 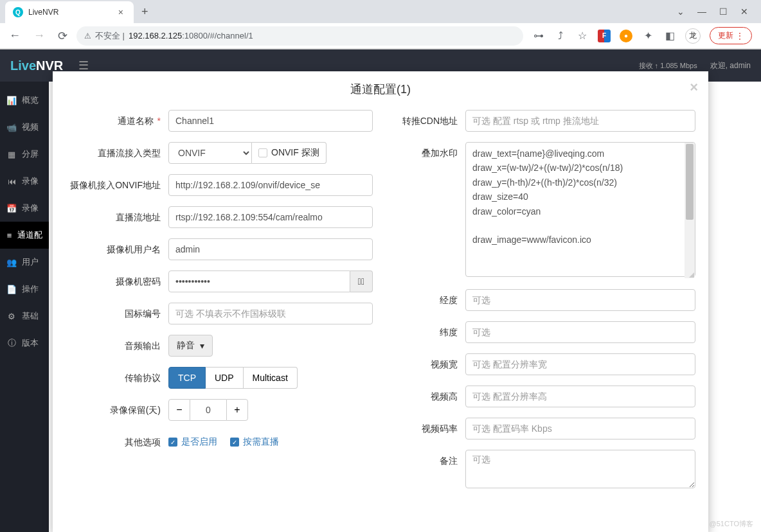 I want to click on audio-out-label: 音频输出, so click(x=117, y=346).